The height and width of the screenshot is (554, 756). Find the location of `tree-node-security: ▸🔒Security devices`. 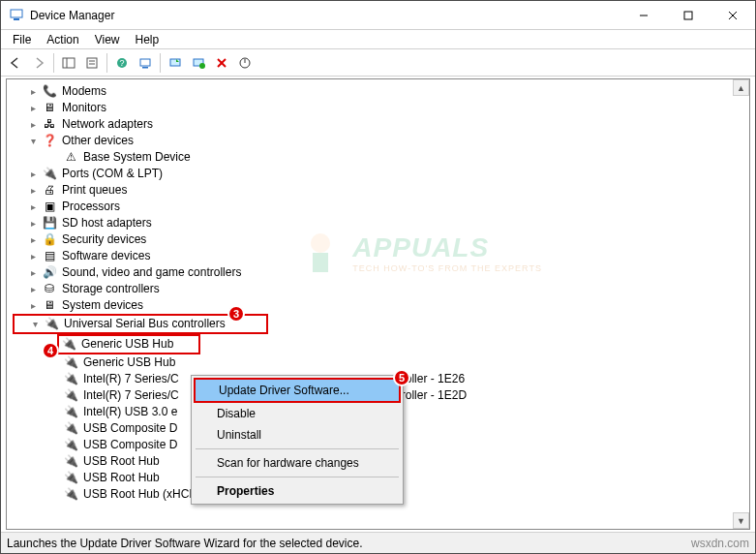

tree-node-security: ▸🔒Security devices is located at coordinates (381, 240).